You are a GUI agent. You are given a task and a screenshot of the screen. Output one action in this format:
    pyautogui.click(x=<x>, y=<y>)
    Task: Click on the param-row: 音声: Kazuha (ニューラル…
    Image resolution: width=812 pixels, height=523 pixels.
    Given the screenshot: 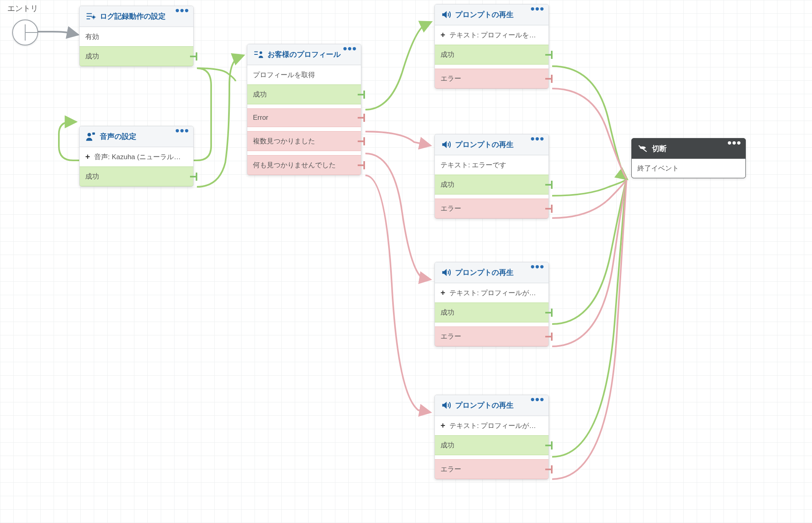 What is the action you would take?
    pyautogui.click(x=136, y=157)
    